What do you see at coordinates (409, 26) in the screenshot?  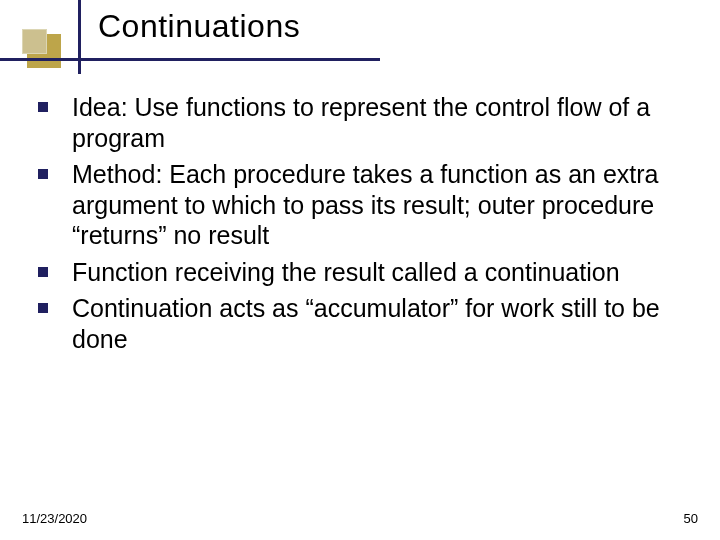 I see `slide-title: Continuations` at bounding box center [409, 26].